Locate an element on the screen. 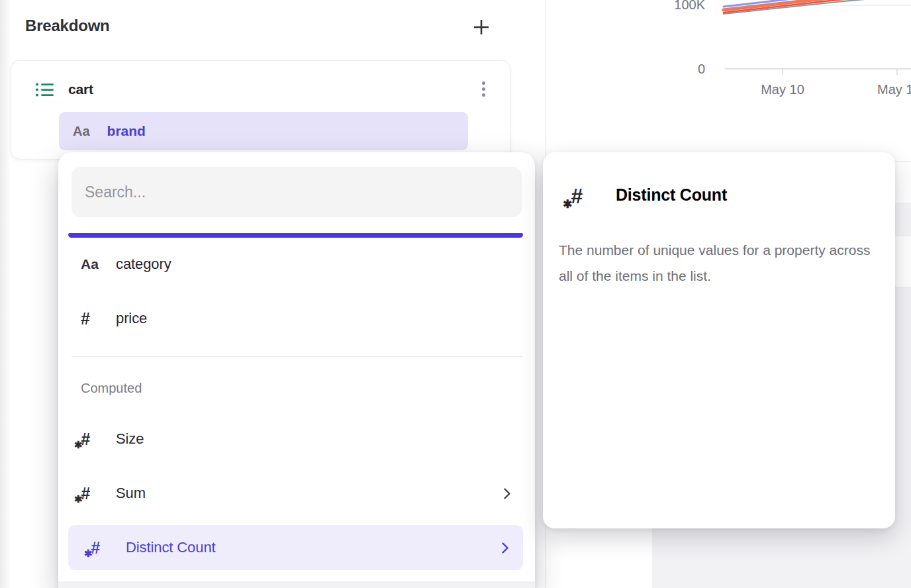 Image resolution: width=911 pixels, height=588 pixels. search-input is located at coordinates (297, 192).